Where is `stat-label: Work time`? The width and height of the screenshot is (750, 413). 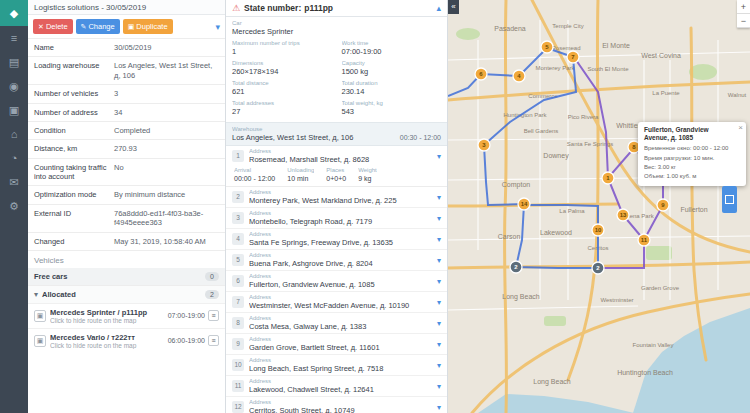 stat-label: Work time is located at coordinates (392, 44).